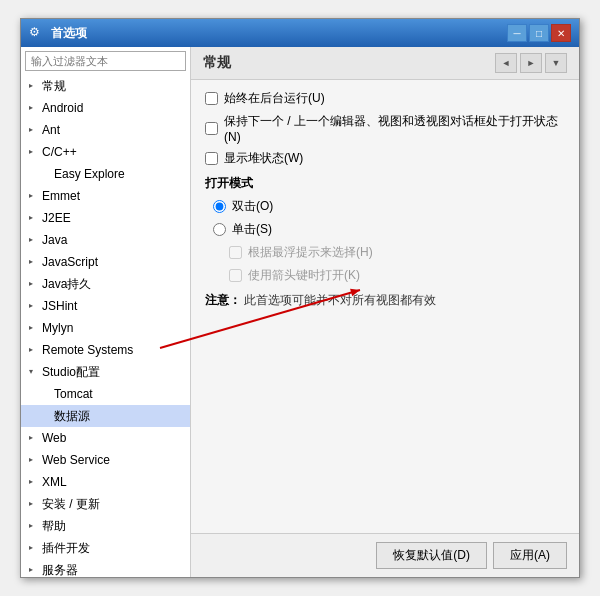  I want to click on tree-item-web_service: ▸Web Service, so click(106, 460).